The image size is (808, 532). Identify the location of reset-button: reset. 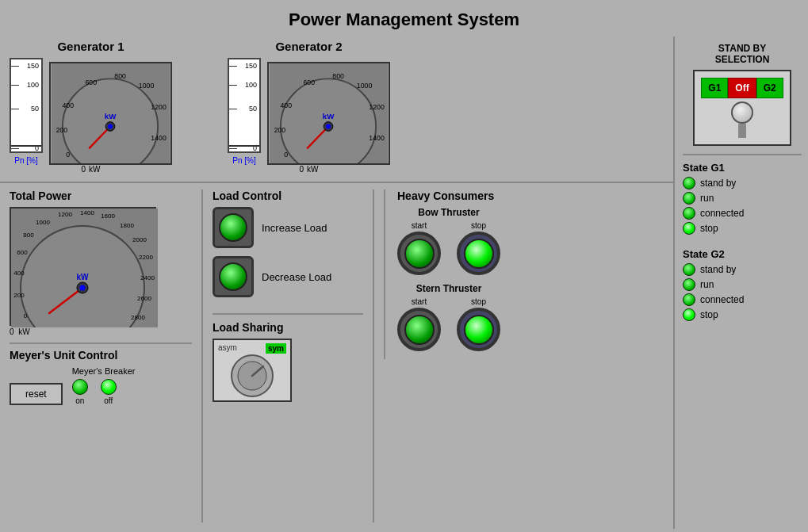
(36, 394).